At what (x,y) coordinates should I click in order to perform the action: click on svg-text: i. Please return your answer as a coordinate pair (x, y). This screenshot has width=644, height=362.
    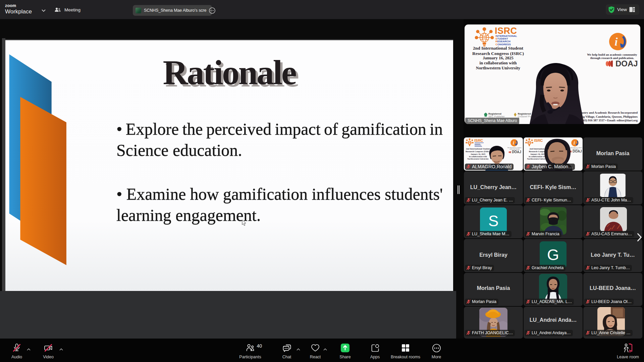
    Looking at the image, I should click on (616, 42).